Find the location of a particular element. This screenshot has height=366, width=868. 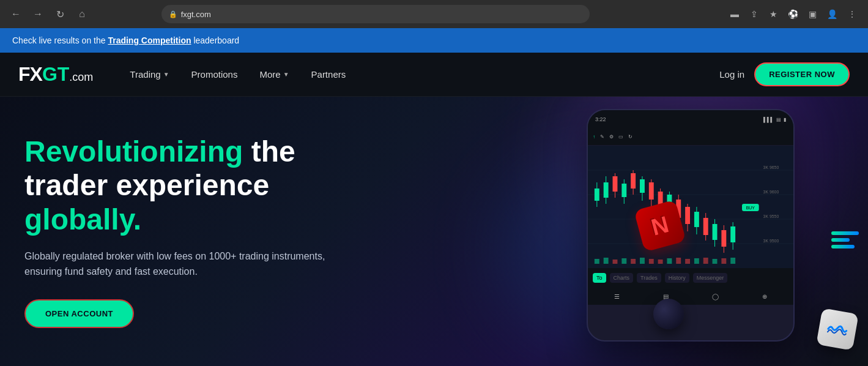

browser-toolbar-right: ▬ ⇪ ★ ⚽ ▣ 👤 ⋮ is located at coordinates (793, 14).